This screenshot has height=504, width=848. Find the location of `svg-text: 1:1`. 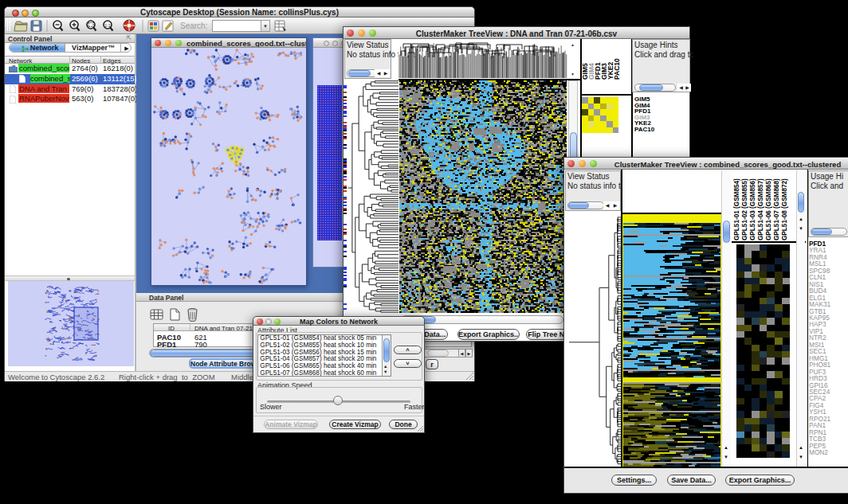

svg-text: 1:1 is located at coordinates (108, 25).